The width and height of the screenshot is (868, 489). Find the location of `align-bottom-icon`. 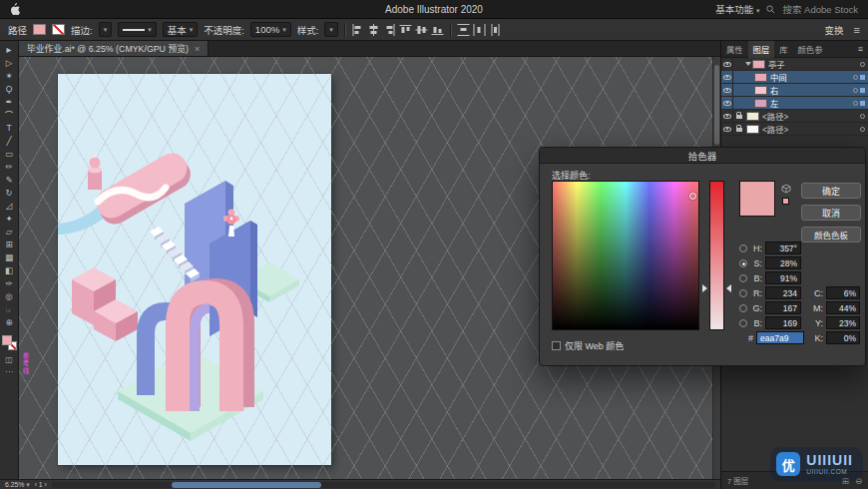

align-bottom-icon is located at coordinates (437, 30).